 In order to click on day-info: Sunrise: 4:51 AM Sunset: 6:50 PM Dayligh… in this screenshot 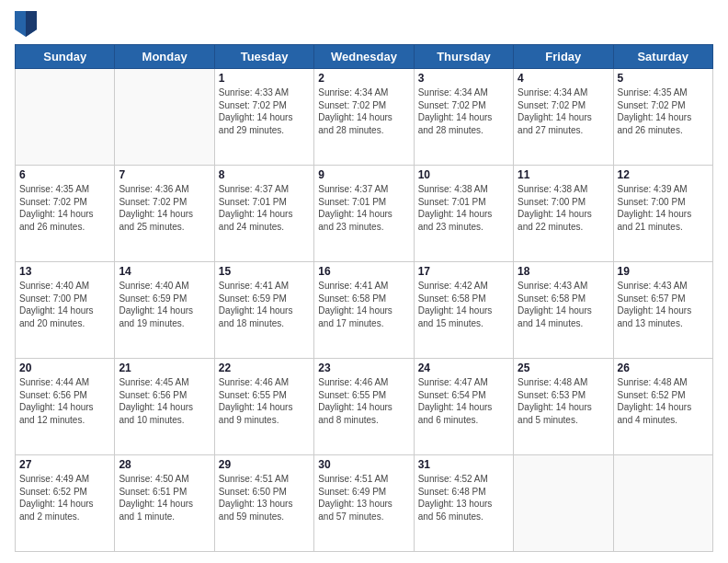, I will do `click(265, 498)`.